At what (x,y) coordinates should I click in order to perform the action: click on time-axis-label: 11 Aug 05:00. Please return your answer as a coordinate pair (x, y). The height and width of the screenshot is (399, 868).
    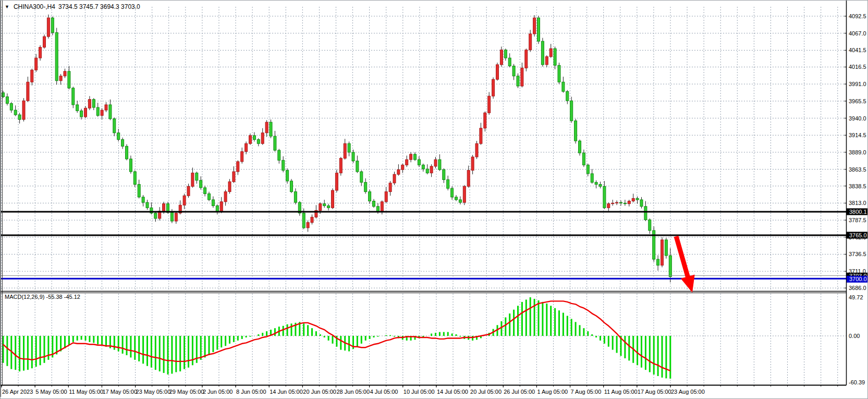
    Looking at the image, I should click on (621, 392).